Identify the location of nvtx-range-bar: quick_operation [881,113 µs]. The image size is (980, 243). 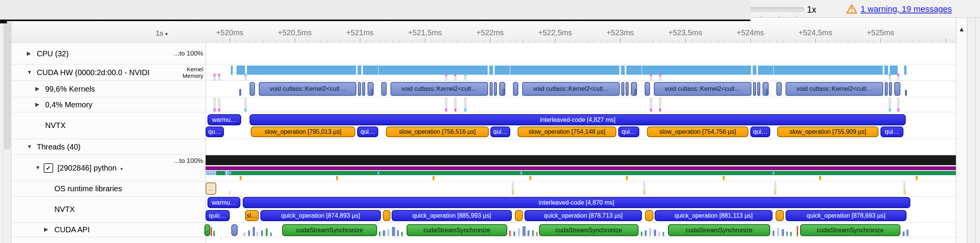
(714, 215).